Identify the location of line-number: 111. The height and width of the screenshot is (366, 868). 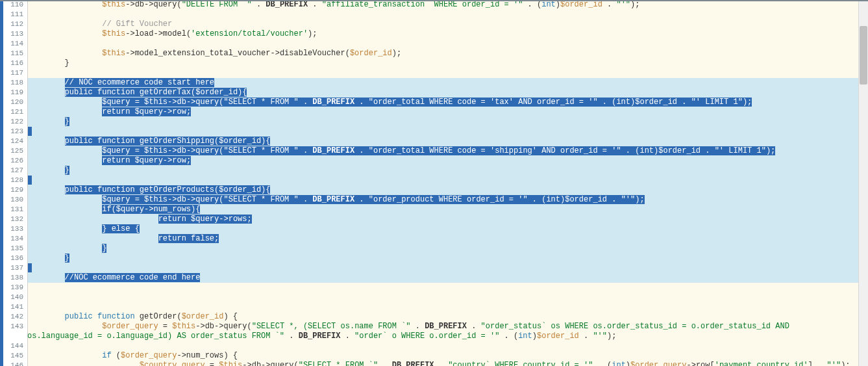
(13, 14).